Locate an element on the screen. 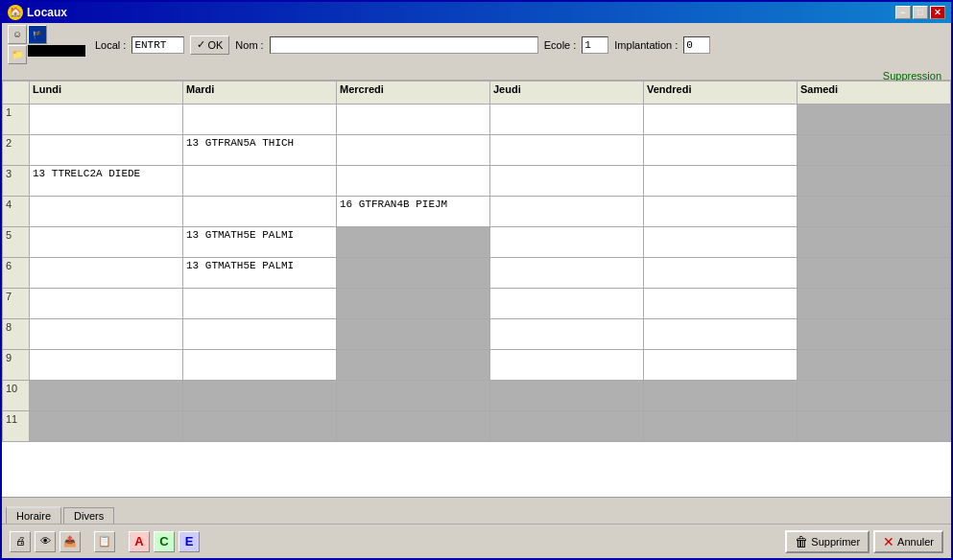 The image size is (953, 560). cell-text: 13 TTRELC2A DIEDE is located at coordinates (86, 174).